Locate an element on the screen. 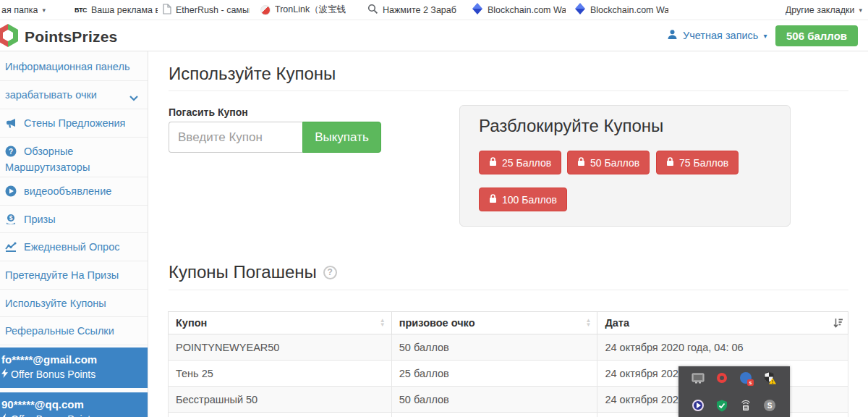 Image resolution: width=868 pixels, height=417 pixels. column-header-date: Дата is located at coordinates (723, 323).